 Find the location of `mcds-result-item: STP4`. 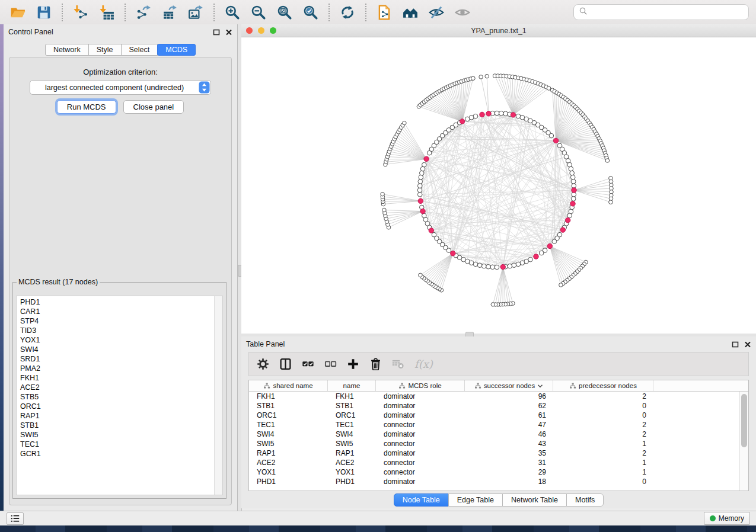

mcds-result-item: STP4 is located at coordinates (116, 321).